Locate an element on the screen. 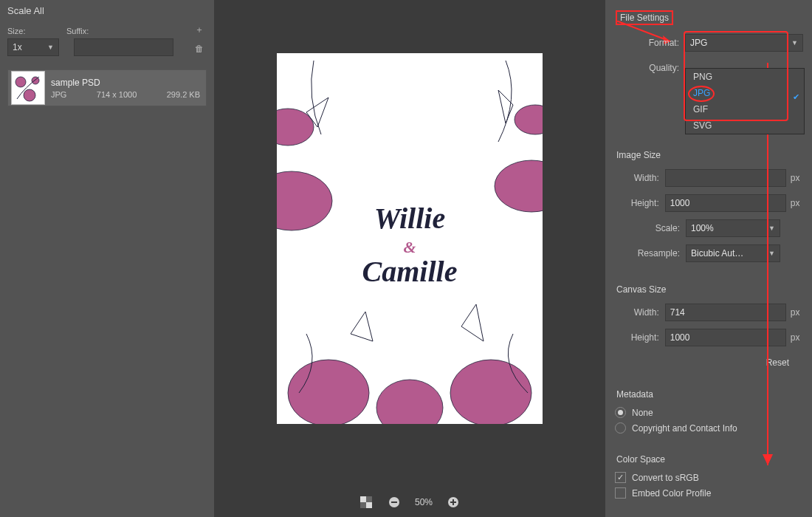 The height and width of the screenshot is (517, 812). format-label: Format: is located at coordinates (647, 43).